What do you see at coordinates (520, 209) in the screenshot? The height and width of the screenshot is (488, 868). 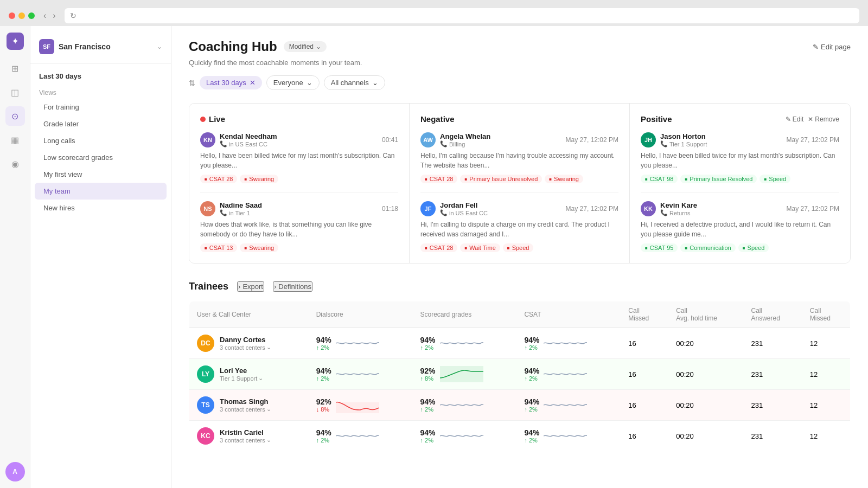 I see `call-meta: JF Jordan Fell 📞 in US East CC May 27, 1…` at bounding box center [520, 209].